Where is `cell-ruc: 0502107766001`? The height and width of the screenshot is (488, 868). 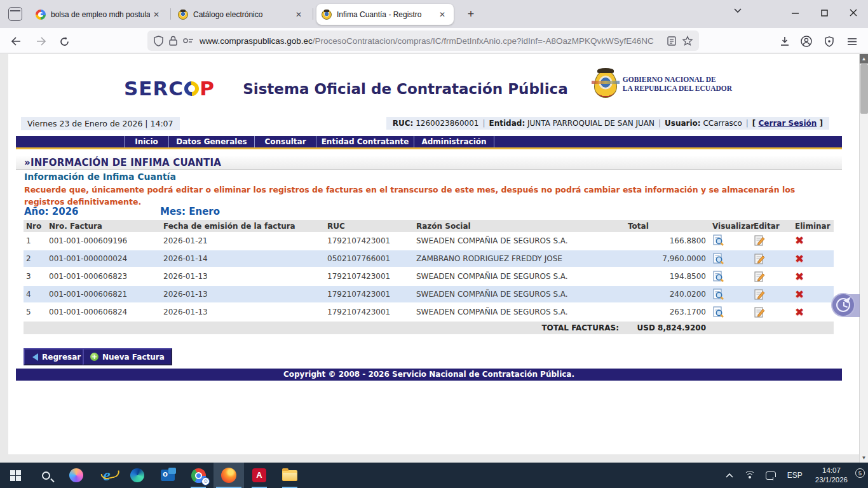
cell-ruc: 0502107766001 is located at coordinates (369, 259).